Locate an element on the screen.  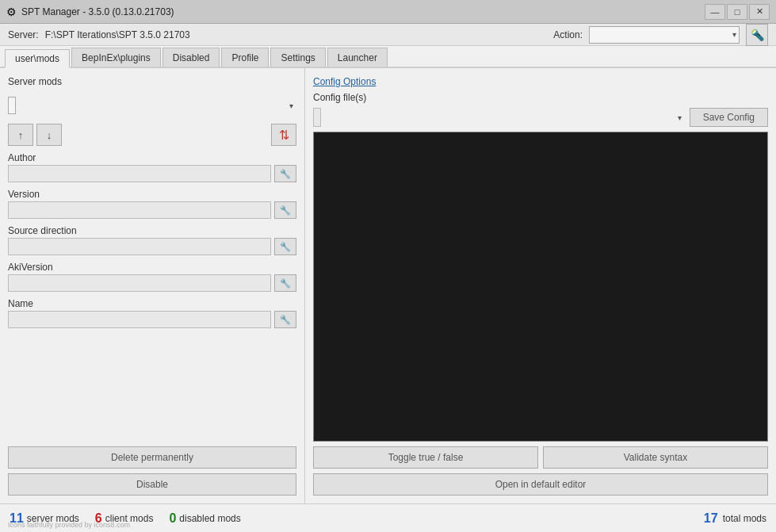
toggle-label: Toggle true / false is located at coordinates (426, 457).